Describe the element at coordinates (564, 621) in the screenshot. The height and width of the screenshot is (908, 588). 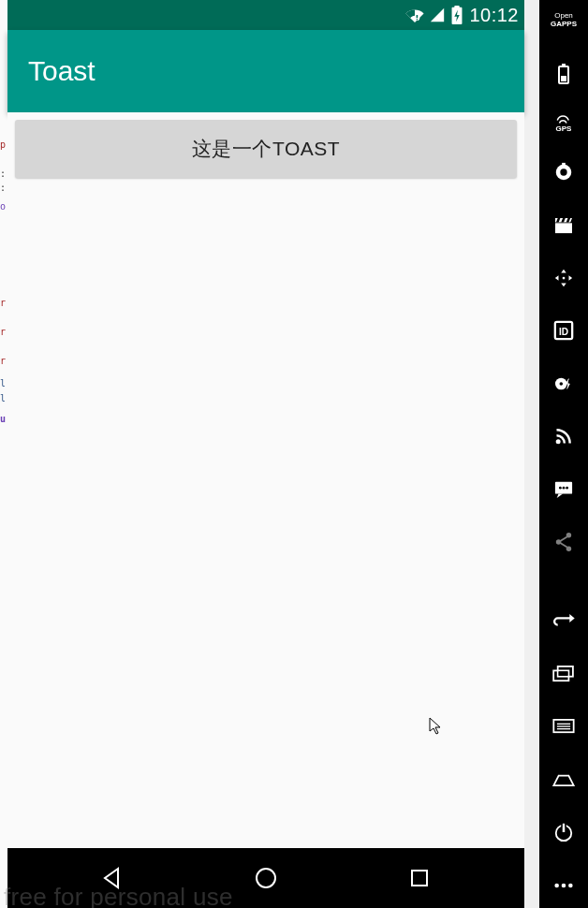
I see `rotate-button` at that location.